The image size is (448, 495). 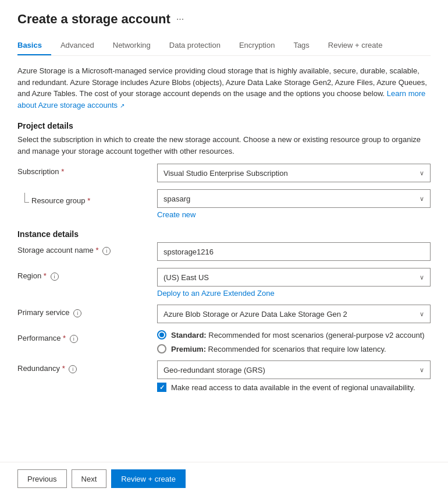 I want to click on region-dropdown: (US) East US ∨, so click(x=294, y=277).